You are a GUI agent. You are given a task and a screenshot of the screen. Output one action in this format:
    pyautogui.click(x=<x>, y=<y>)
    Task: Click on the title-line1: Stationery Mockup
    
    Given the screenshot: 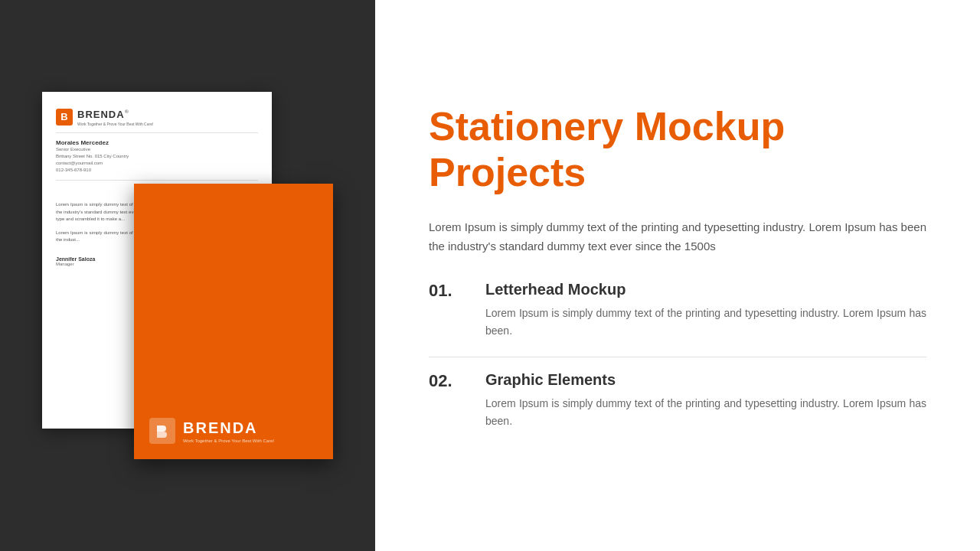 What is the action you would take?
    pyautogui.click(x=606, y=126)
    